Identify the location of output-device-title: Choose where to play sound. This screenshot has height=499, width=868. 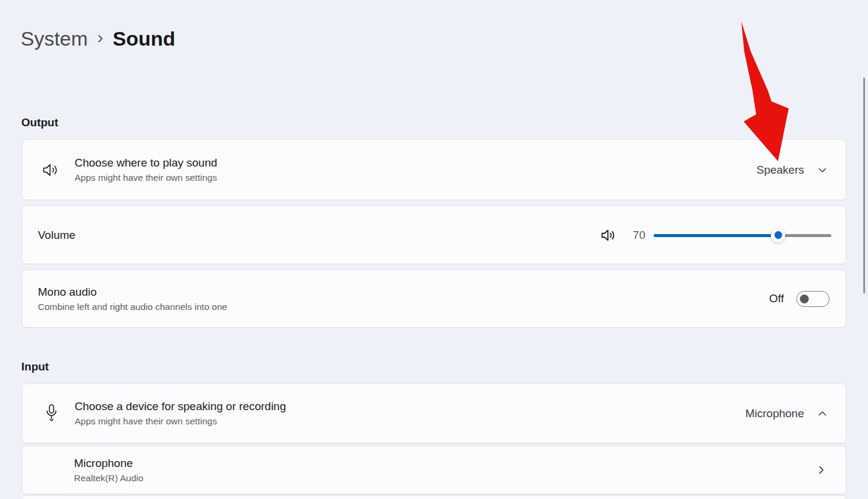
(146, 163).